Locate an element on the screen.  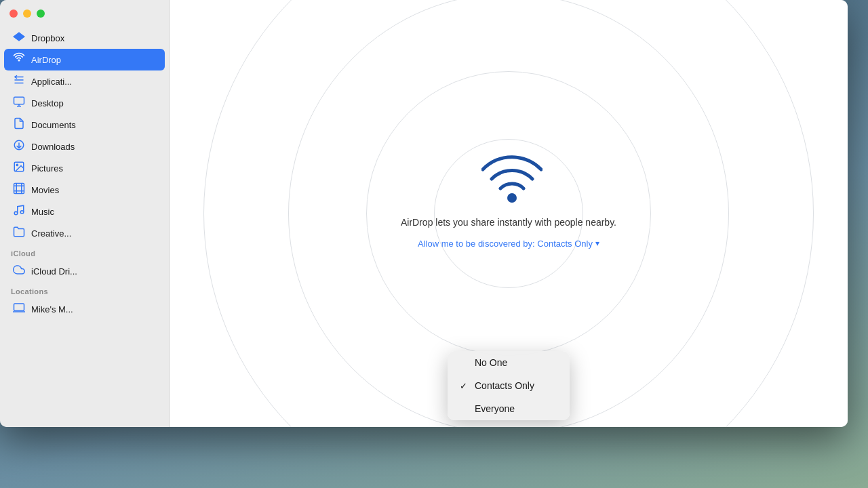
sidebar-item-music: Music is located at coordinates (84, 211).